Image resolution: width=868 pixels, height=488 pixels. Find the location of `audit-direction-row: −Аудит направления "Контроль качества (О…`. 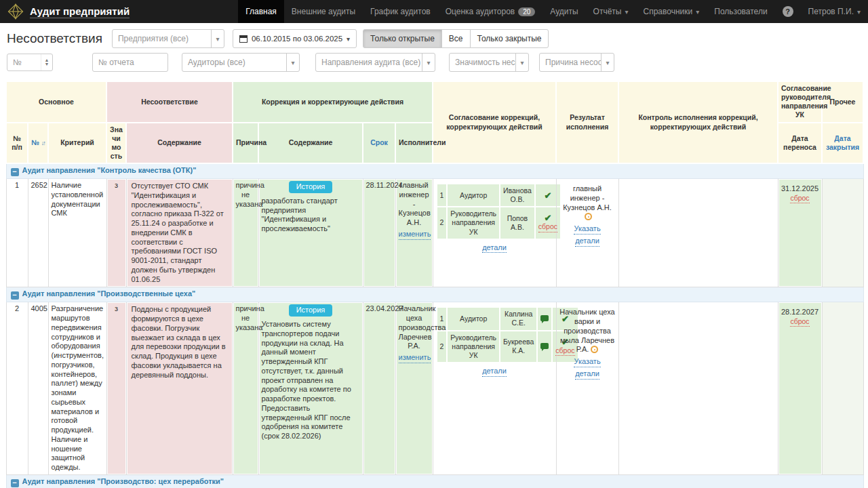

audit-direction-row: −Аудит направления "Контроль качества (О… is located at coordinates (435, 171).